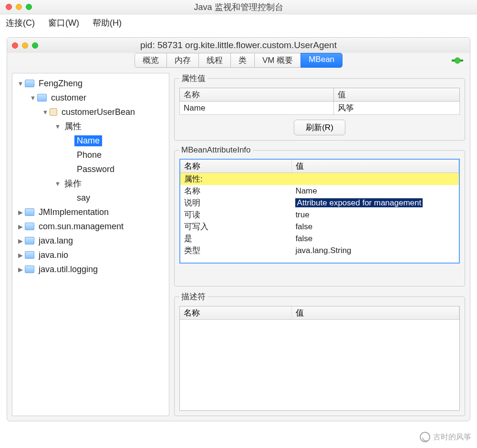  What do you see at coordinates (238, 7) in the screenshot?
I see `window-title: Java 监视和管理控制台` at bounding box center [238, 7].